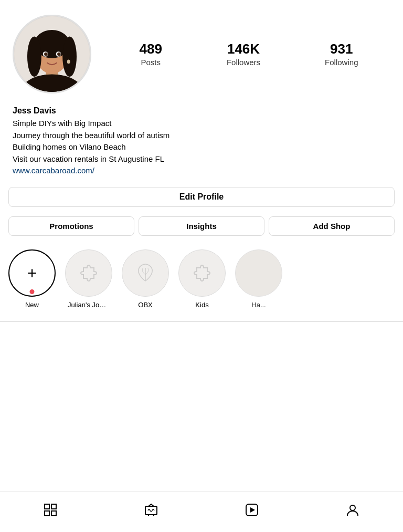 The image size is (403, 532). Describe the element at coordinates (341, 49) in the screenshot. I see `following-count: 931` at that location.